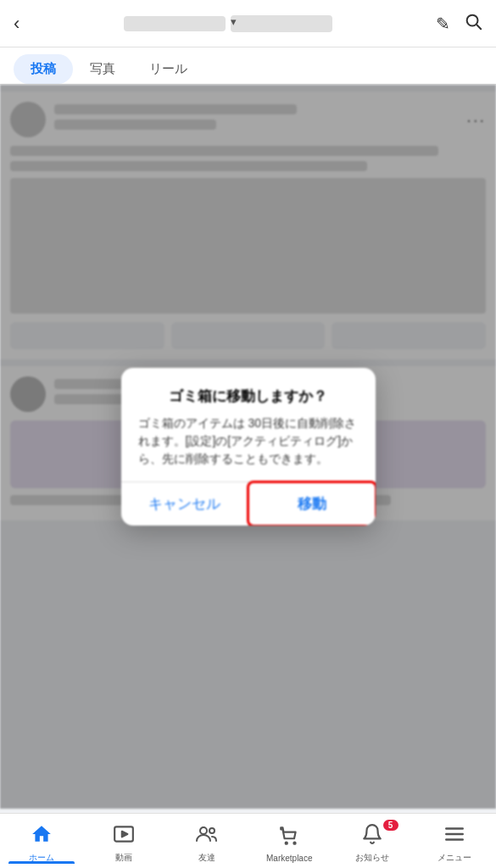 This screenshot has width=496, height=868. I want to click on nav-item-notifications: 5 お知らせ, so click(372, 841).